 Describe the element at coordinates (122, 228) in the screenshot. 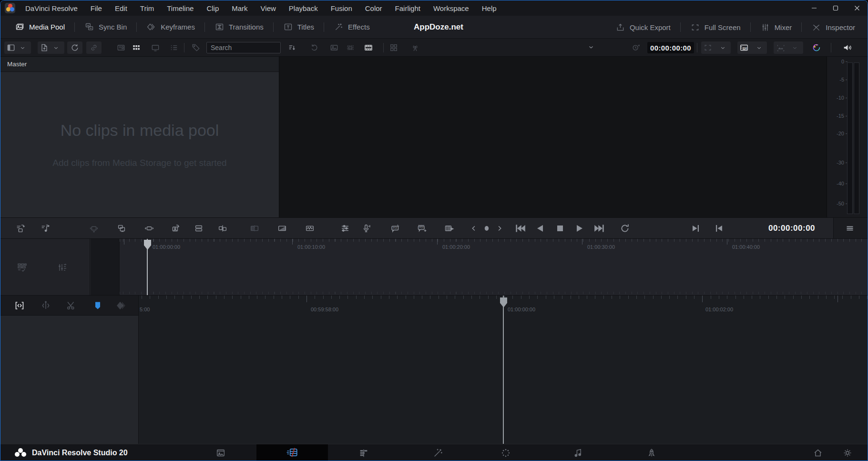

I see `close-up-button` at that location.